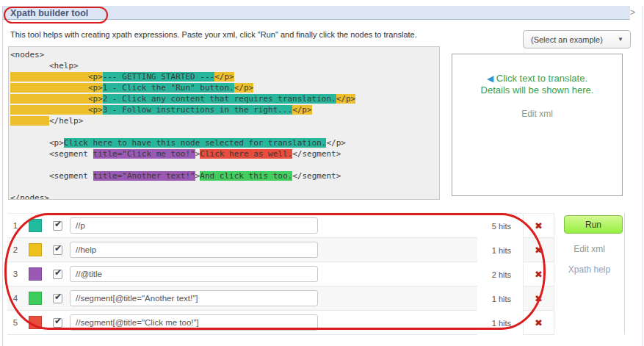  I want to click on xpath-row: 5 ✔ 1 hits ✖, so click(281, 323).